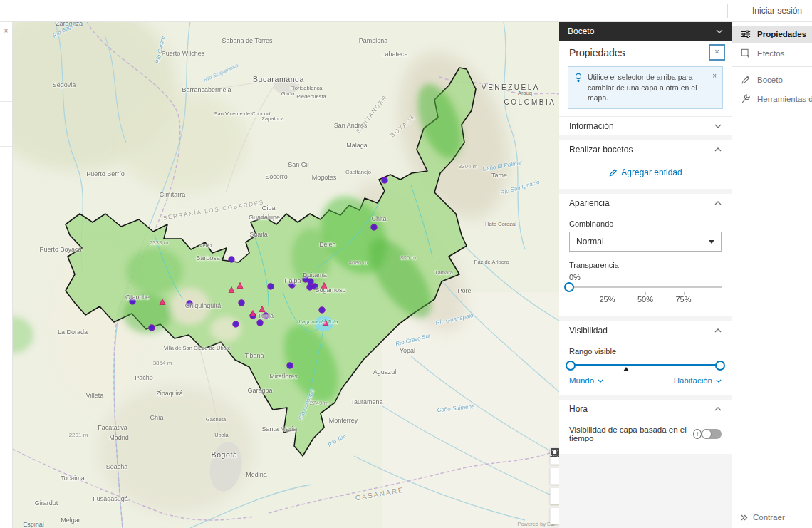 This screenshot has height=528, width=812. I want to click on app-header: Iniciar sesión, so click(406, 11).